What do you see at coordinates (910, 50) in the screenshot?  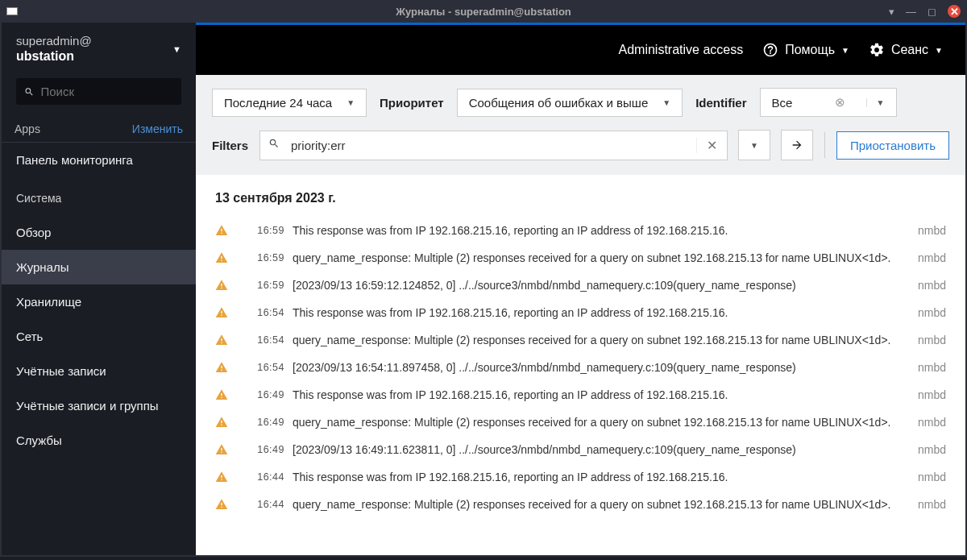 I see `session-label: Сеанс` at bounding box center [910, 50].